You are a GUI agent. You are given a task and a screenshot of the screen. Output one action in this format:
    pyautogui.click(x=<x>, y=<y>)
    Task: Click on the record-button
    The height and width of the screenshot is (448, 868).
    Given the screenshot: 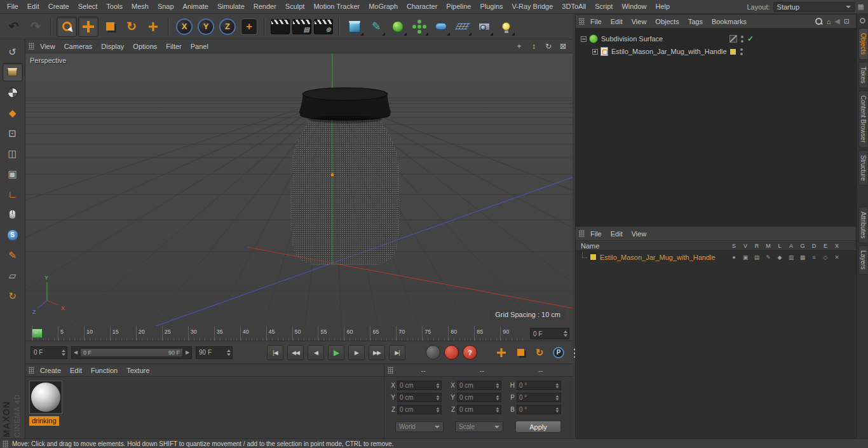 What is the action you would take?
    pyautogui.click(x=433, y=352)
    